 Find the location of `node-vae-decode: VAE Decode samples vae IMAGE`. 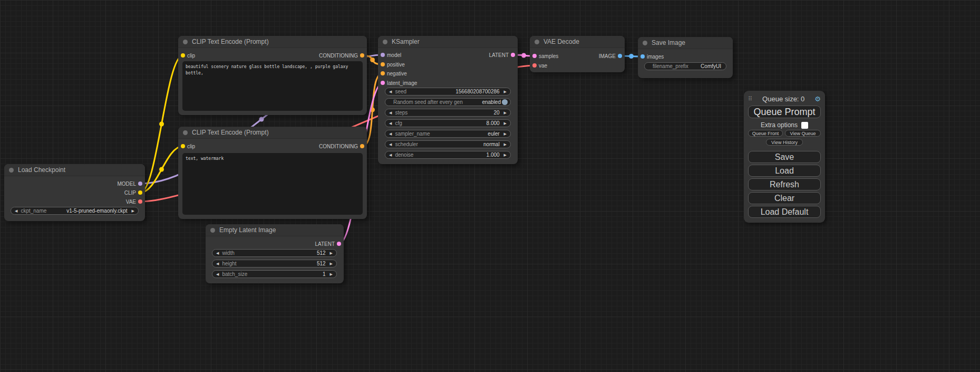

node-vae-decode: VAE Decode samples vae IMAGE is located at coordinates (577, 54).